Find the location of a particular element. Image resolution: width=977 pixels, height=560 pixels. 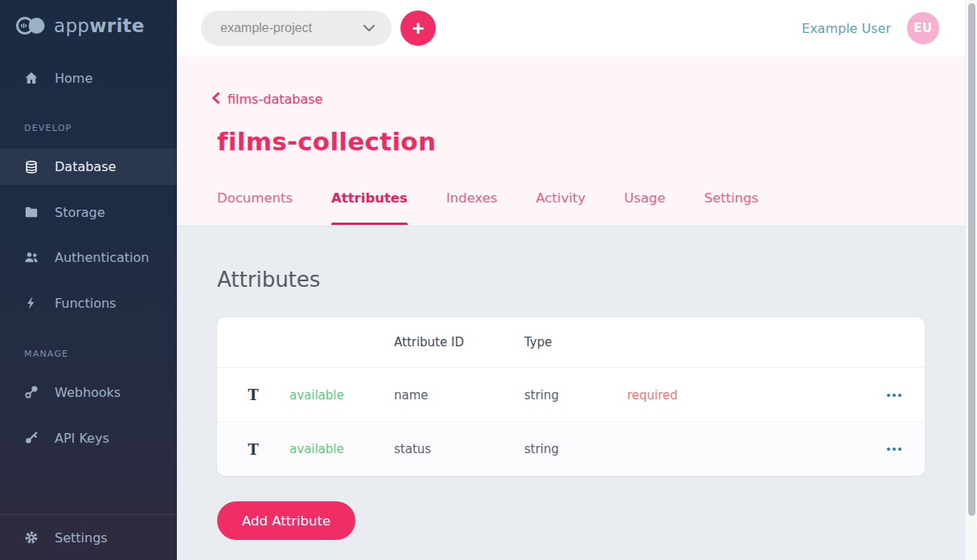

sidebar-item-label: Home is located at coordinates (74, 79).